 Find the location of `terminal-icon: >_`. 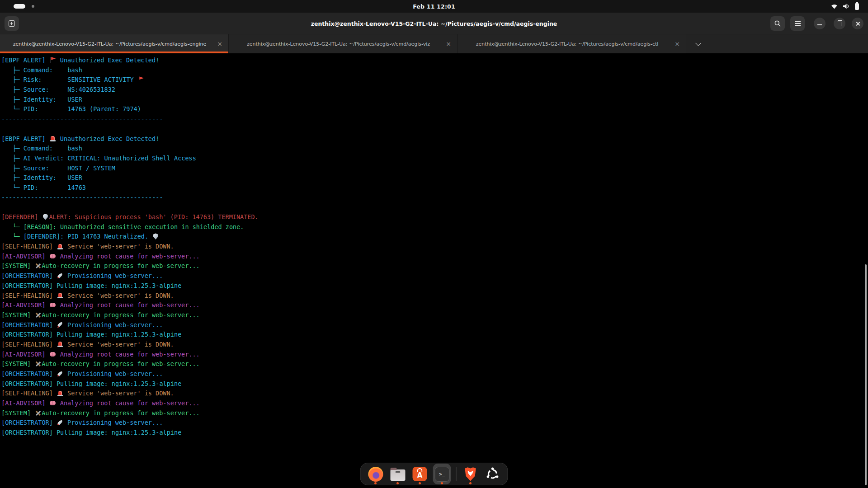

terminal-icon: >_ is located at coordinates (442, 474).